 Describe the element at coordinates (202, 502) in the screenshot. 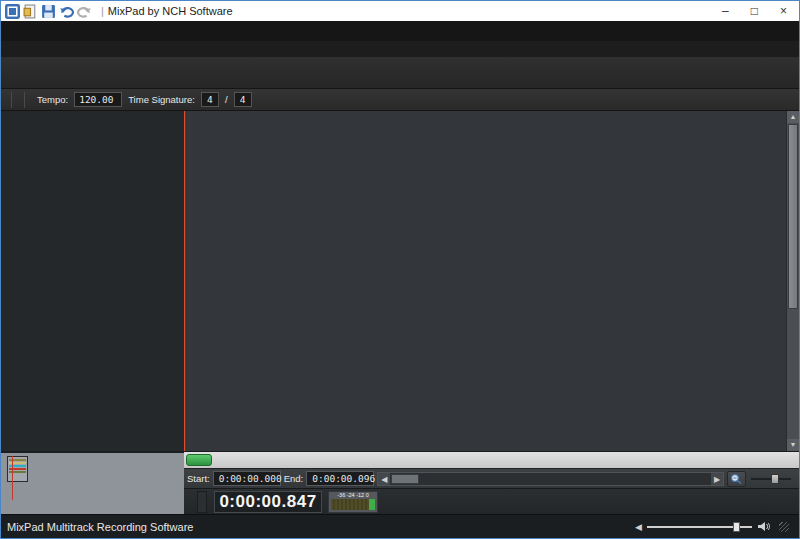

I see `clip-info-panel` at that location.